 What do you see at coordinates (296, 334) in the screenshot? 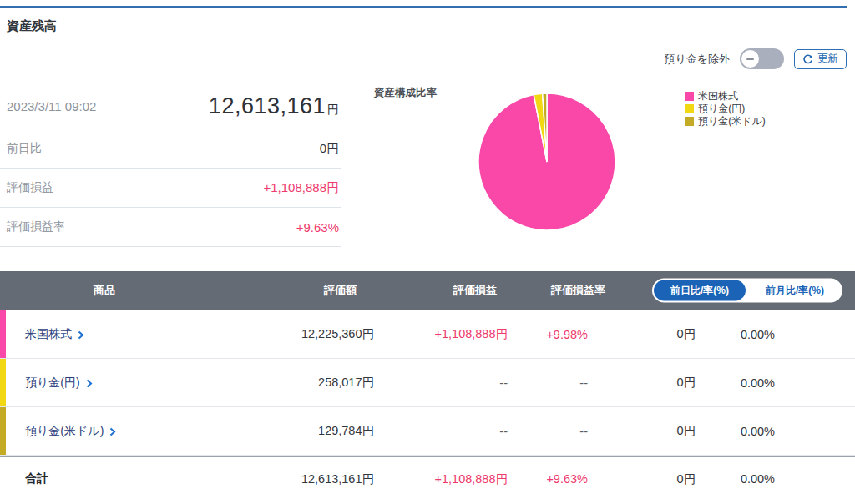
I see `valuation-cell: 12,225,360円` at bounding box center [296, 334].